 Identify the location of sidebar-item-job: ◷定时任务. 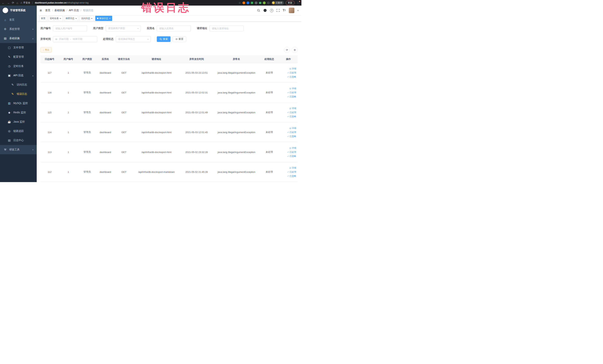
(18, 66).